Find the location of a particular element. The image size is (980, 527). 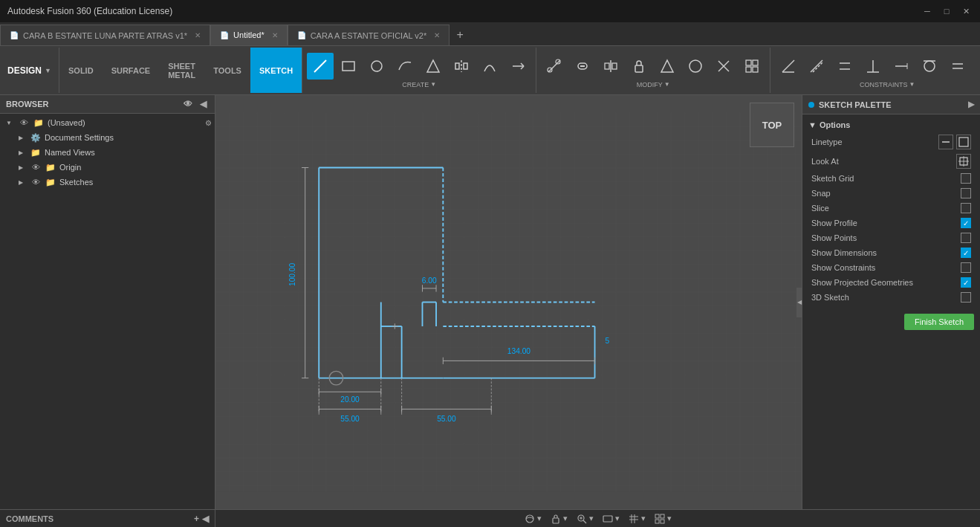

parallel-constraint-button is located at coordinates (845, 66).